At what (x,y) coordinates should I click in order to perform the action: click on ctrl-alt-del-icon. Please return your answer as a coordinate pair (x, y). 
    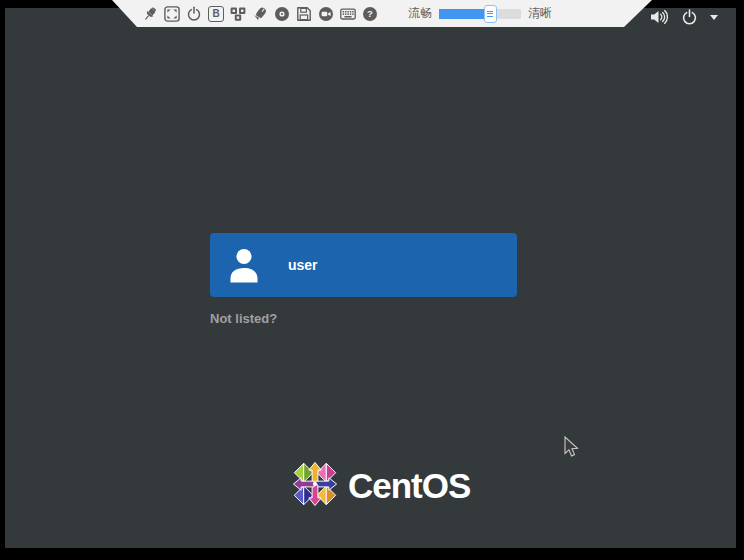
    Looking at the image, I should click on (238, 14).